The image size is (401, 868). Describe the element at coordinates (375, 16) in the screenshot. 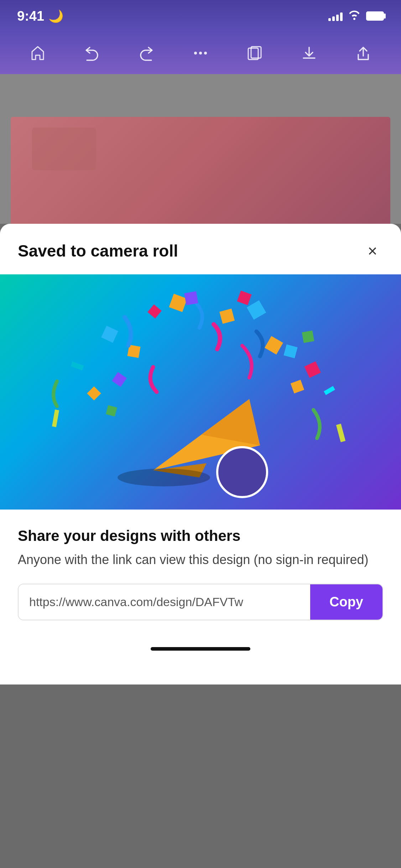

I see `battery-icon` at that location.